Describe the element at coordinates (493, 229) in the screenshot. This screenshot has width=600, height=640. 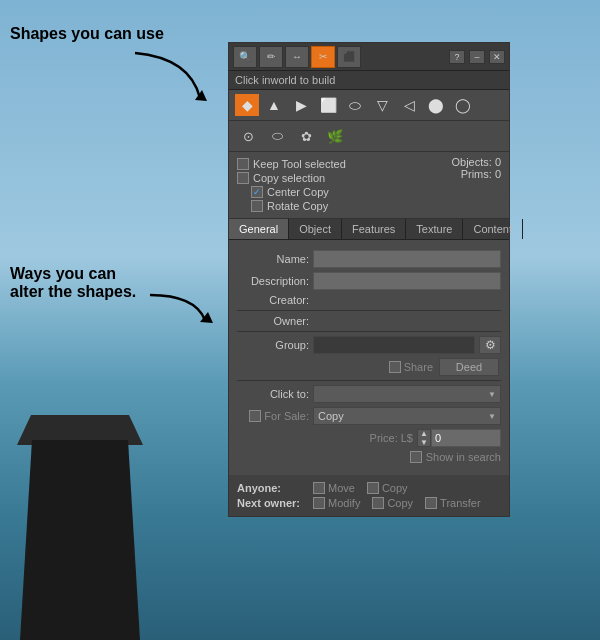
I see `tab-content: Content` at that location.